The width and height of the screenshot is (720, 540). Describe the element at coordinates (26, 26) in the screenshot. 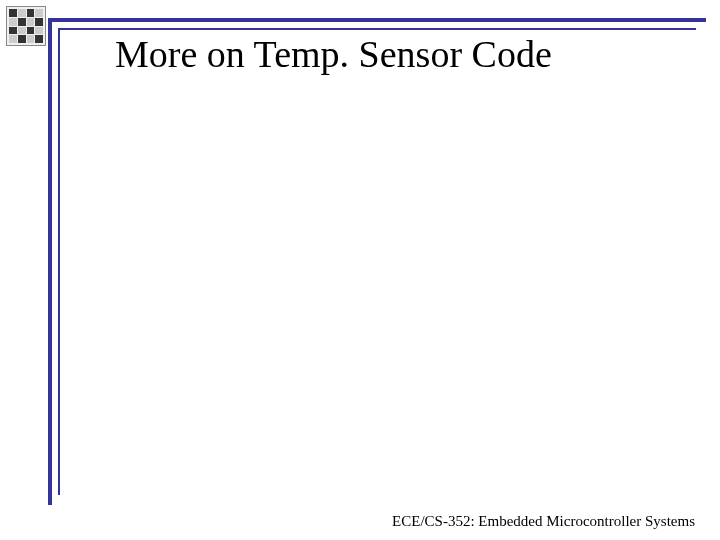

I see `microchip-icon` at that location.